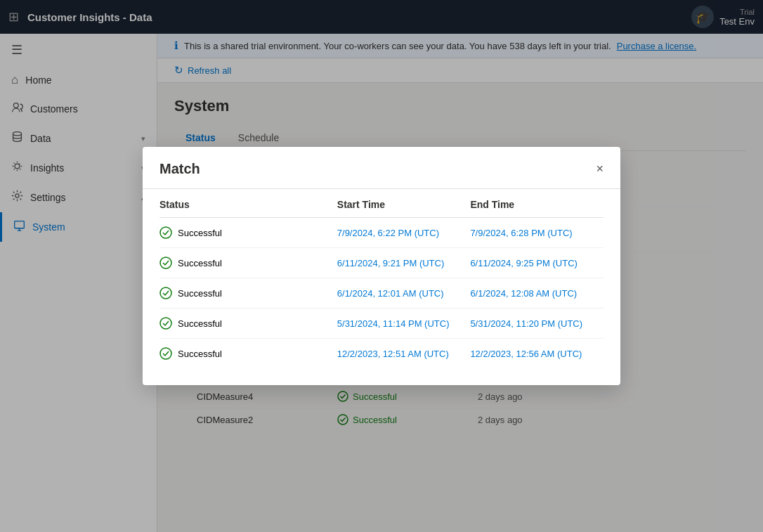  Describe the element at coordinates (537, 323) in the screenshot. I see `end-time-cell: 5/31/2024, 11:20 PM (UTC)` at that location.